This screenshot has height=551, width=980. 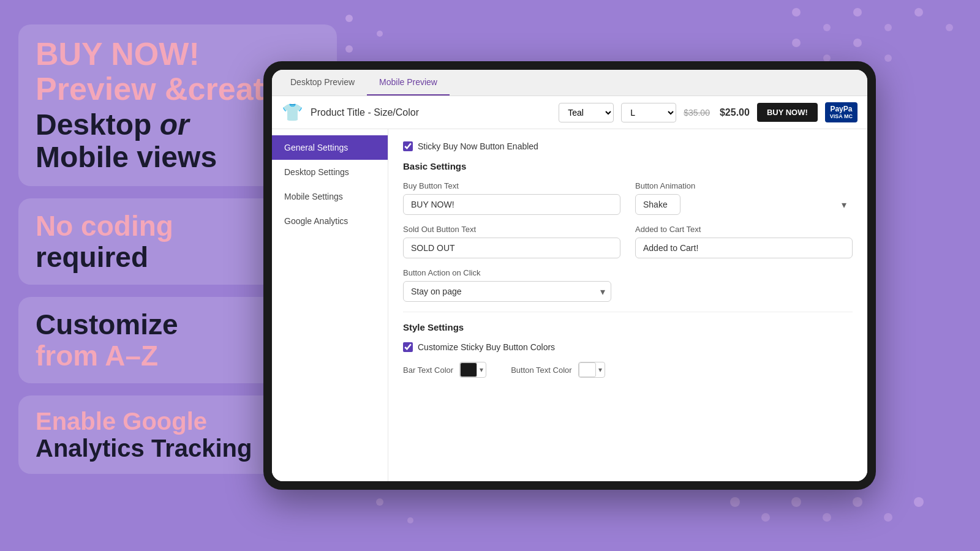 I want to click on button-text-color-group: Button Text Color ▾, so click(x=557, y=370).